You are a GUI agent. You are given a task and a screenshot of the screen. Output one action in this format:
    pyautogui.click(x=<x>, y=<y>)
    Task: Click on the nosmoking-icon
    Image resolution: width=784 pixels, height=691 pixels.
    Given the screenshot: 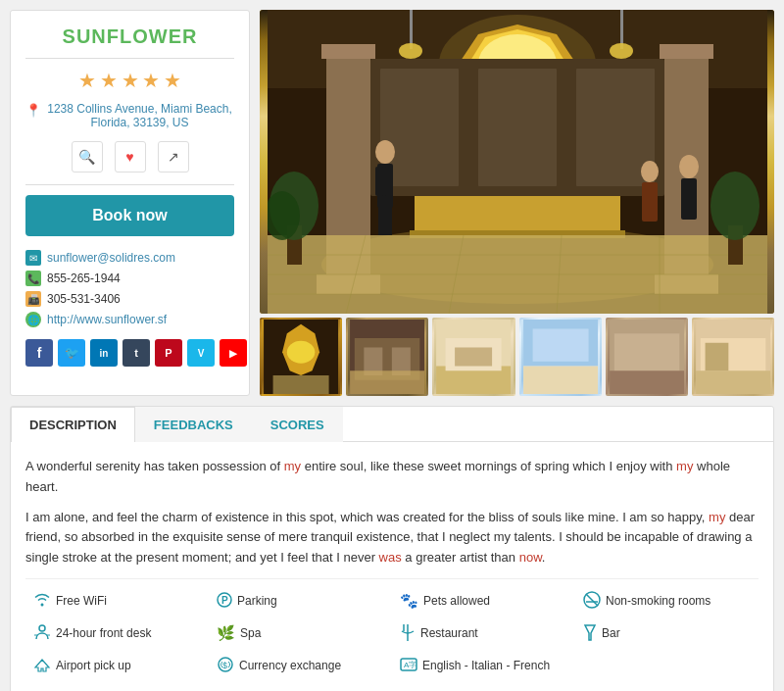 What is the action you would take?
    pyautogui.click(x=592, y=602)
    